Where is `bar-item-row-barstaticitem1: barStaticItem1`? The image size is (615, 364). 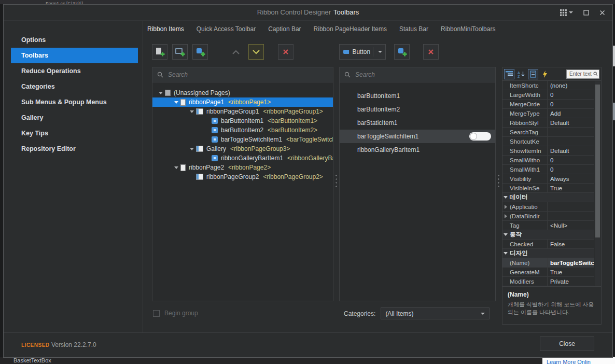 bar-item-row-barstaticitem1: barStaticItem1 is located at coordinates (417, 123).